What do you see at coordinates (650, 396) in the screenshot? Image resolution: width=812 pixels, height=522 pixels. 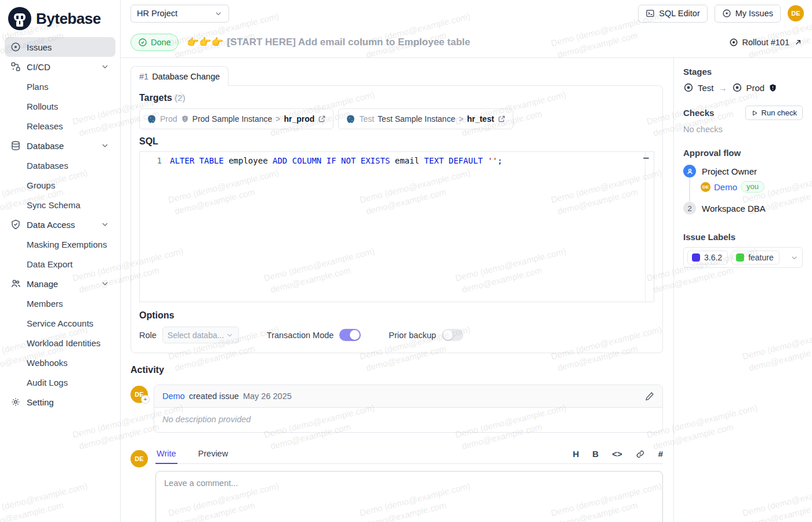 I see `edit-pencil-icon` at bounding box center [650, 396].